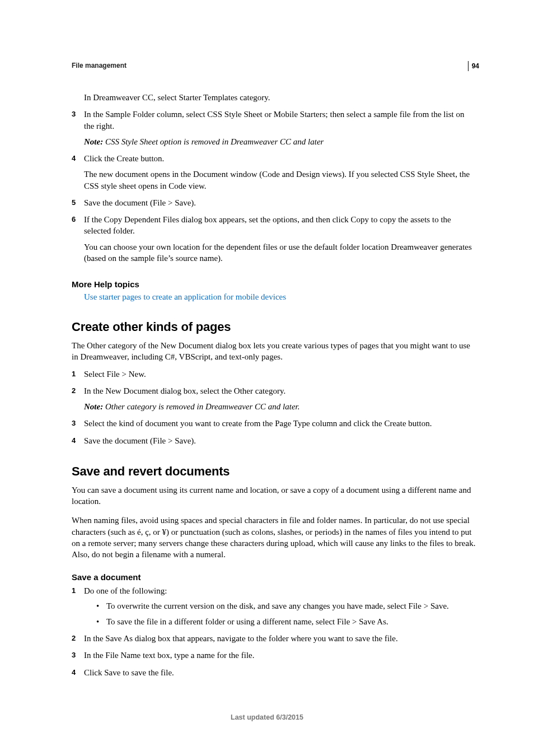 This screenshot has height=756, width=534. What do you see at coordinates (115, 374) in the screenshot?
I see `item-text: Select File > New.` at bounding box center [115, 374].